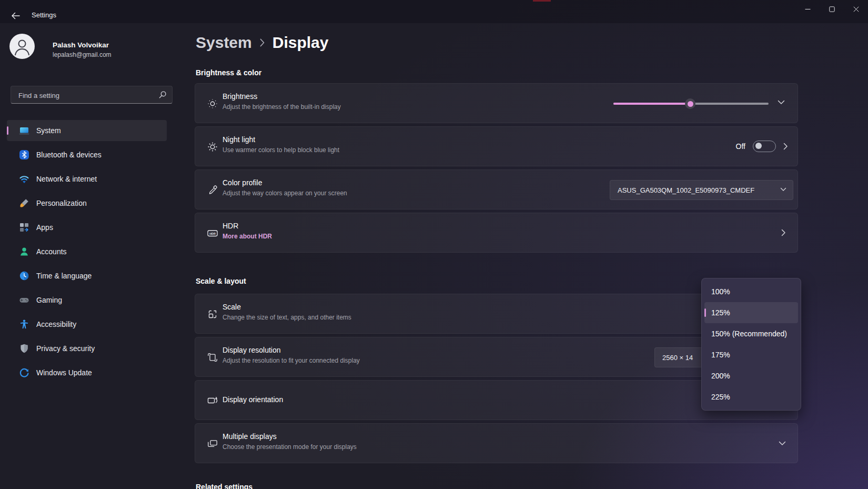 The width and height of the screenshot is (868, 489). What do you see at coordinates (64, 276) in the screenshot?
I see `sidebar-item-label: Time & language` at bounding box center [64, 276].